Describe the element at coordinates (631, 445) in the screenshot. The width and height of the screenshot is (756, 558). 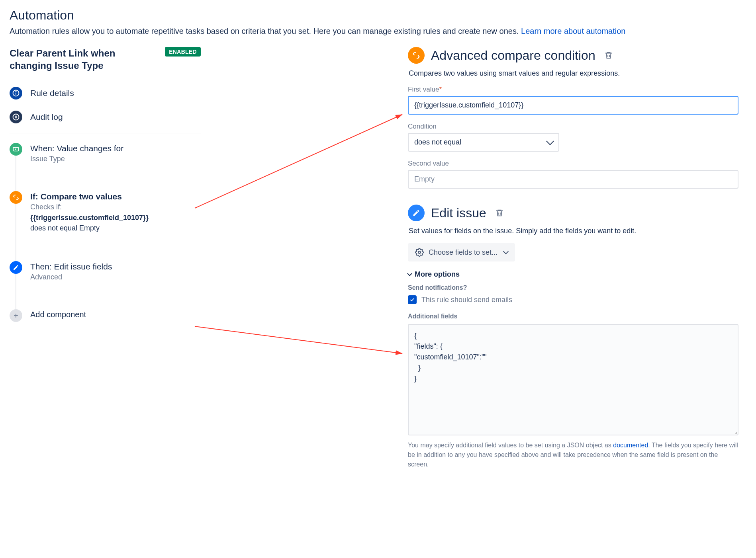
I see `documented-link: documented` at that location.